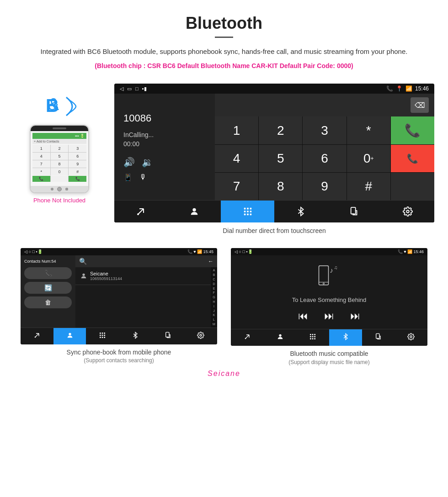  What do you see at coordinates (84, 276) in the screenshot?
I see `contact-avatar-icon` at bounding box center [84, 276].